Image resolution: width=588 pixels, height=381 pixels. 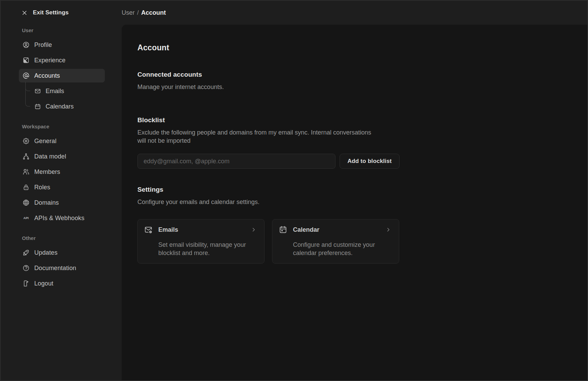 I want to click on gear-icon, so click(x=26, y=141).